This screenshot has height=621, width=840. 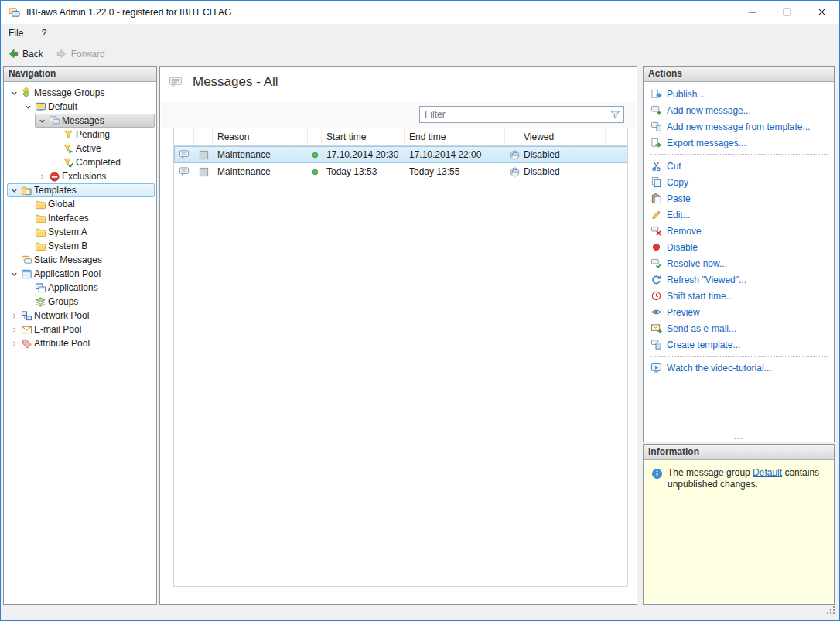 What do you see at coordinates (739, 94) in the screenshot?
I see `action-publish: Publish...` at bounding box center [739, 94].